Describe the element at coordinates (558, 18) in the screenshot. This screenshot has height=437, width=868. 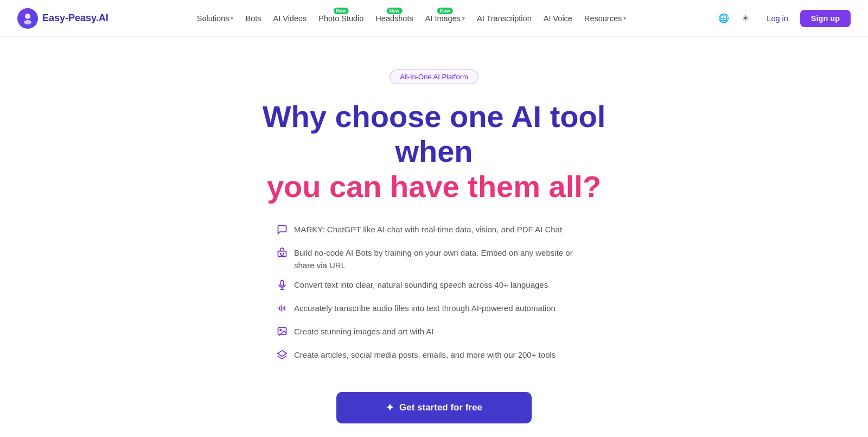
I see `nav-item-ai-voice: AI Voice` at that location.